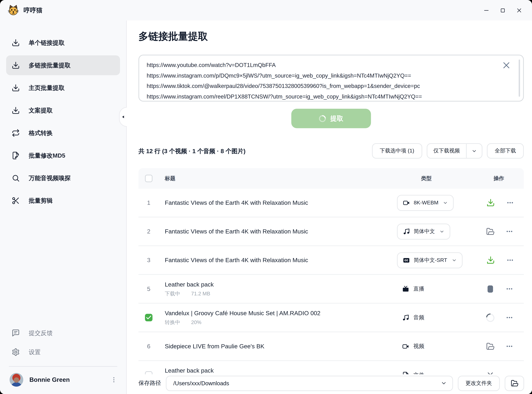  Describe the element at coordinates (41, 201) in the screenshot. I see `sidebar-item-label: 批量剪辑` at that location.